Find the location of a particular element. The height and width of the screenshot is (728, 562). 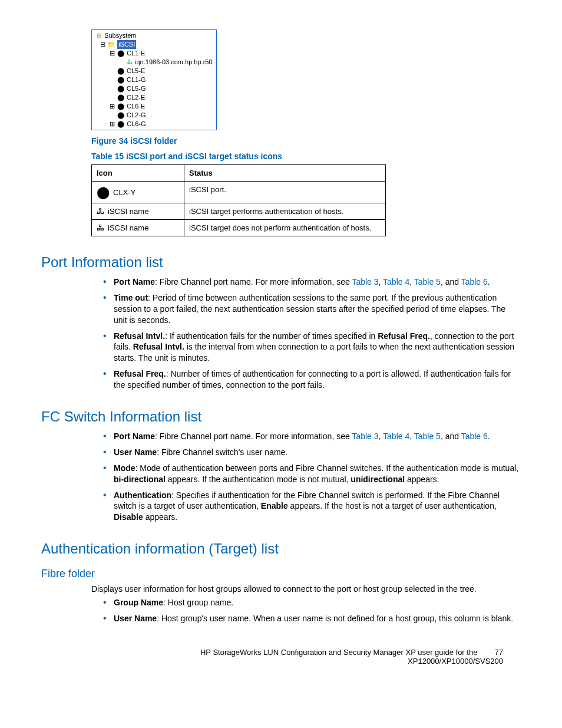

tree-item: CL1-G is located at coordinates (136, 80).